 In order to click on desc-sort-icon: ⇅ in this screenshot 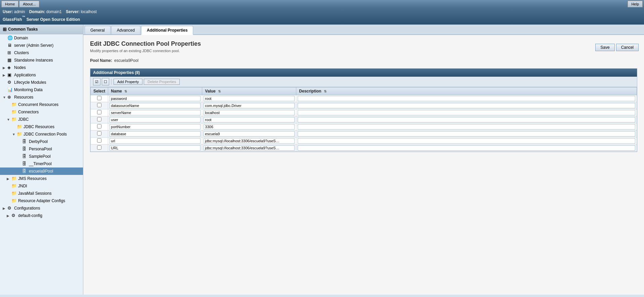, I will do `click(325, 91)`.